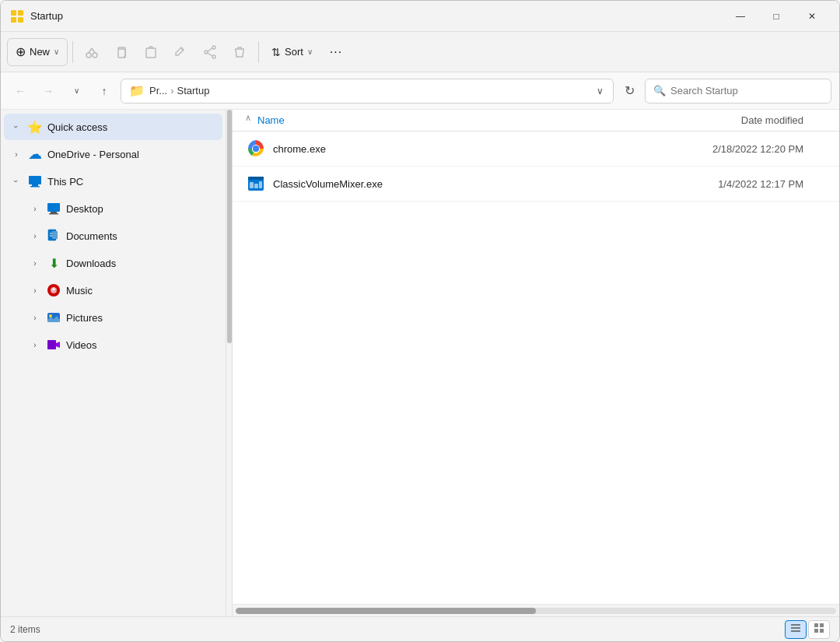 The width and height of the screenshot is (840, 642). Describe the element at coordinates (93, 154) in the screenshot. I see `onedrive-label: OneDrive - Personal` at that location.